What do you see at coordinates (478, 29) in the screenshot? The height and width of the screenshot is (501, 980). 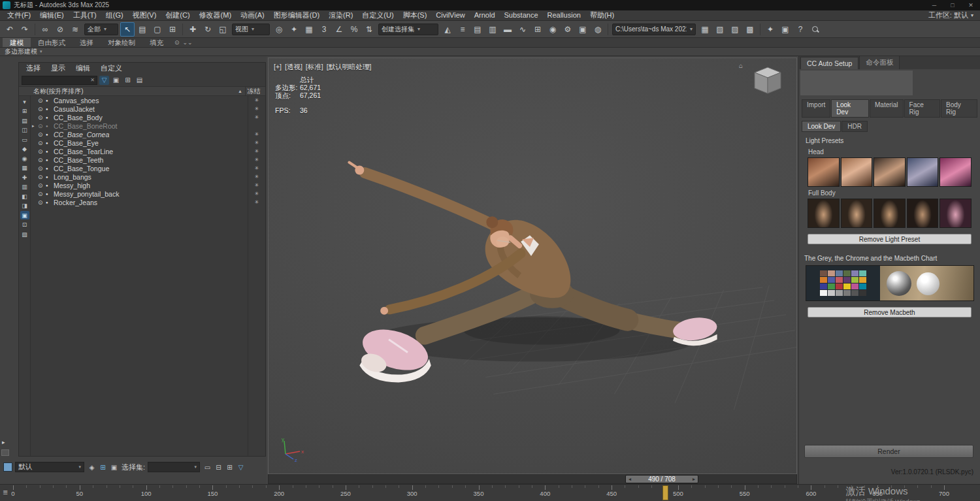 I see `layer-manager-icon: ▤` at bounding box center [478, 29].